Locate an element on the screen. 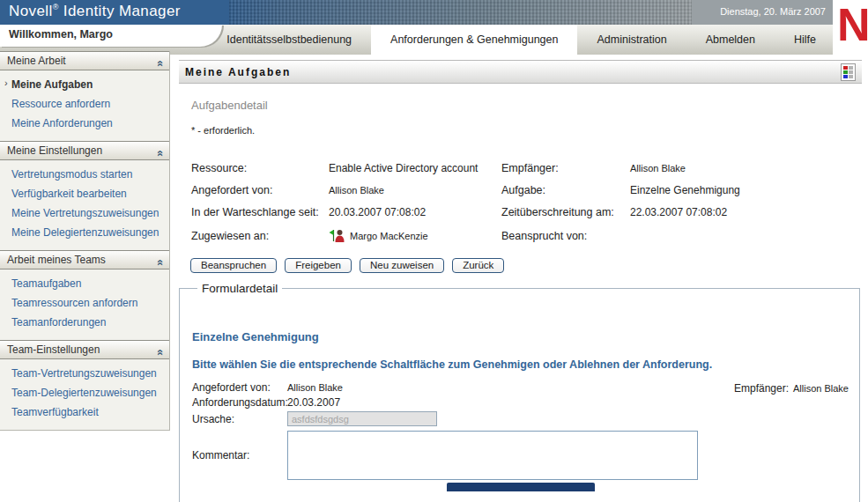 This screenshot has width=868, height=502. field-label: Empfänger: is located at coordinates (761, 388).